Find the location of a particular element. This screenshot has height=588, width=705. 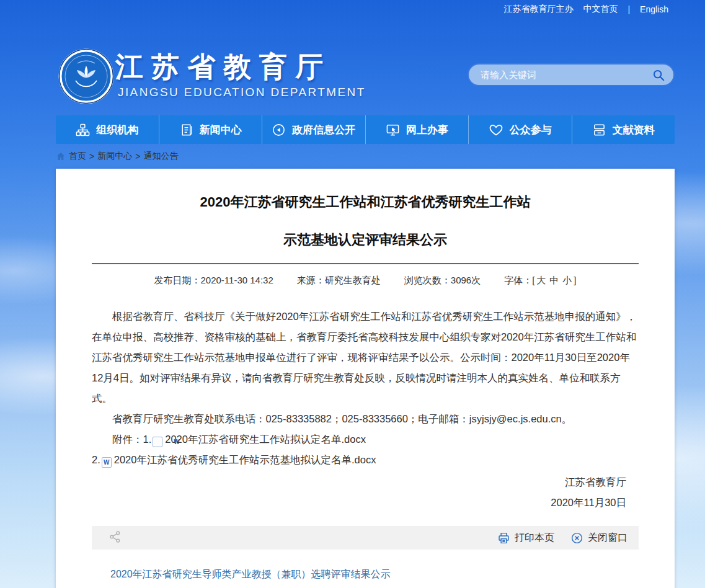

article-source: 来源：研究生教育处 is located at coordinates (339, 280).